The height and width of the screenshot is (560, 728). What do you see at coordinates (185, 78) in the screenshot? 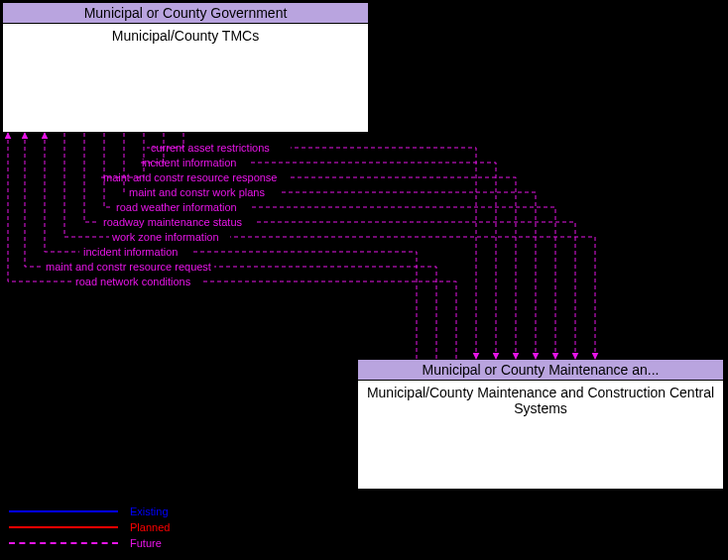
I see `node-tmc-body: Municipal/County TMCs` at bounding box center [185, 78].